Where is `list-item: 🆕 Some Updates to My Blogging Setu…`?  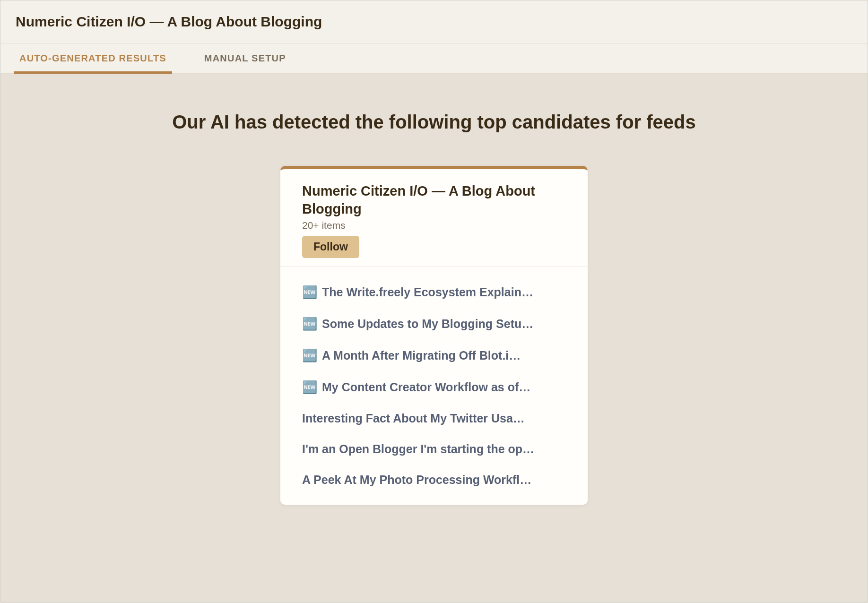 list-item: 🆕 Some Updates to My Blogging Setu… is located at coordinates (434, 324).